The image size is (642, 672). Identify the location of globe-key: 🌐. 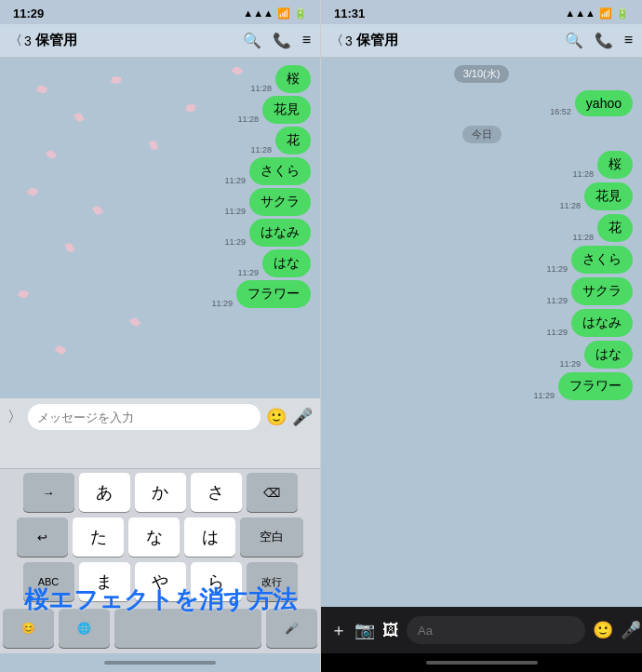
(84, 628).